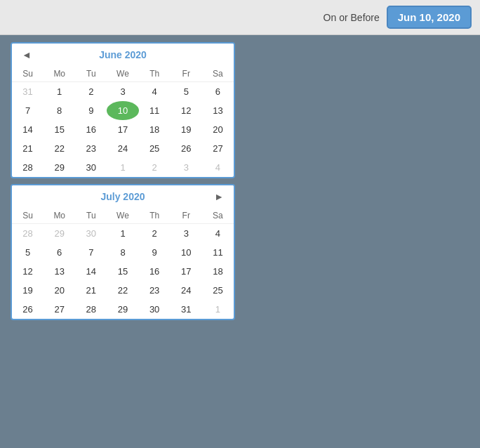  Describe the element at coordinates (123, 110) in the screenshot. I see `calendar-june2020: ◄June 2020SuMoTuWeThFrSa3112345678910111…` at that location.